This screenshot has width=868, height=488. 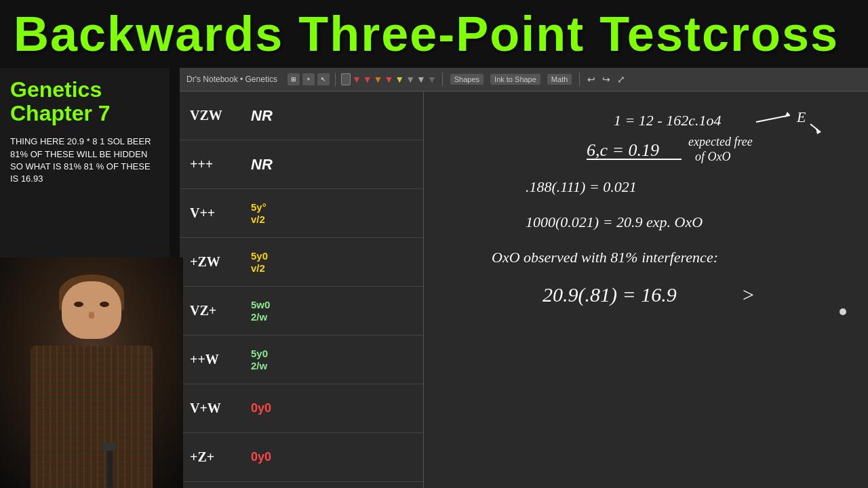 I want to click on row8-value: 0y0, so click(x=261, y=457).